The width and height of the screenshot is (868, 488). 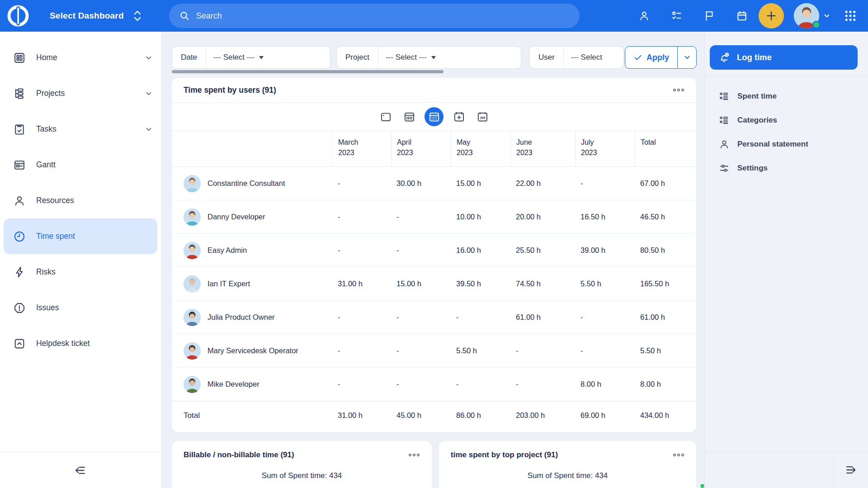 I want to click on app-logo, so click(x=18, y=16).